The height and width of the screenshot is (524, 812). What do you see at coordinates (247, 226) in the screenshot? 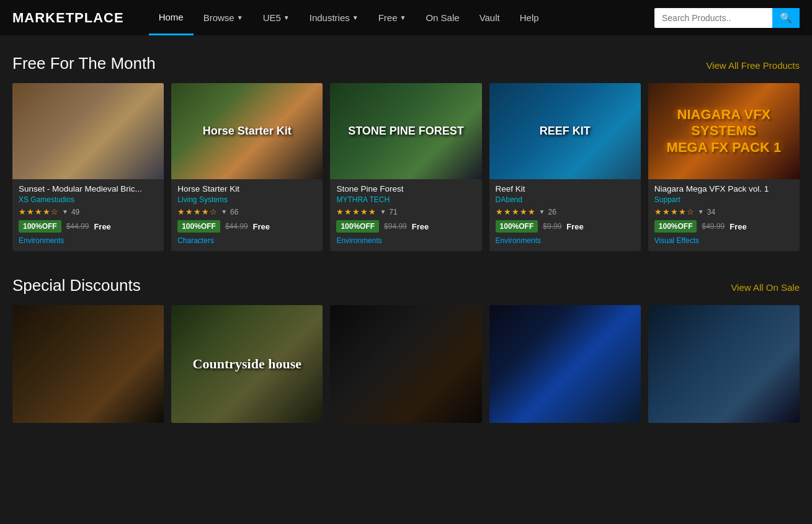
I see `price-row-horse: 100%OFF$44.99Free` at bounding box center [247, 226].